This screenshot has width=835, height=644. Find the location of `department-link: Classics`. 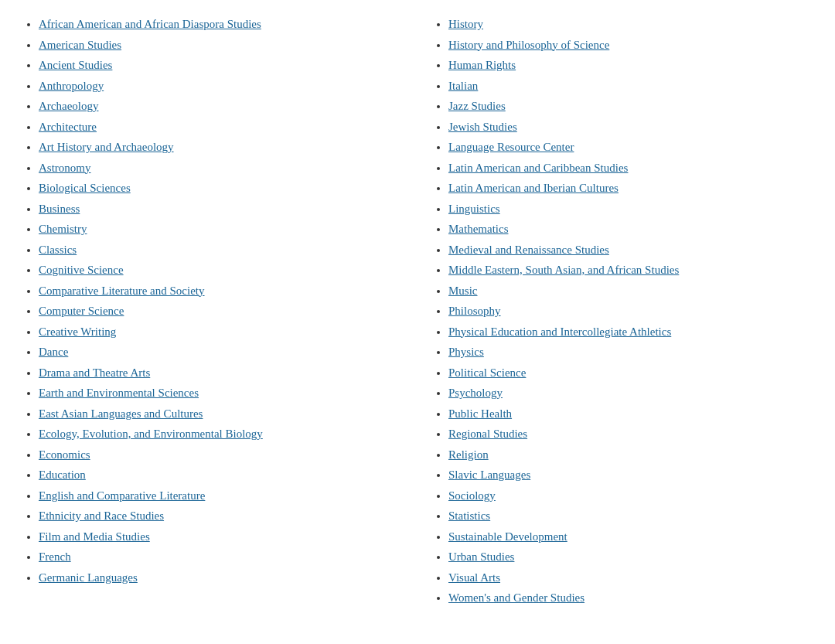

department-link: Classics is located at coordinates (57, 250).